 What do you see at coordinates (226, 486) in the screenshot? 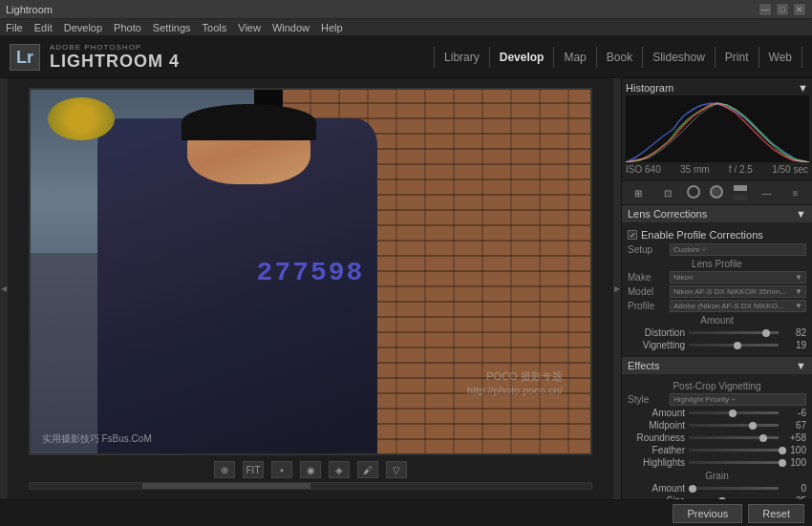
I see `scroll-thumb` at bounding box center [226, 486].